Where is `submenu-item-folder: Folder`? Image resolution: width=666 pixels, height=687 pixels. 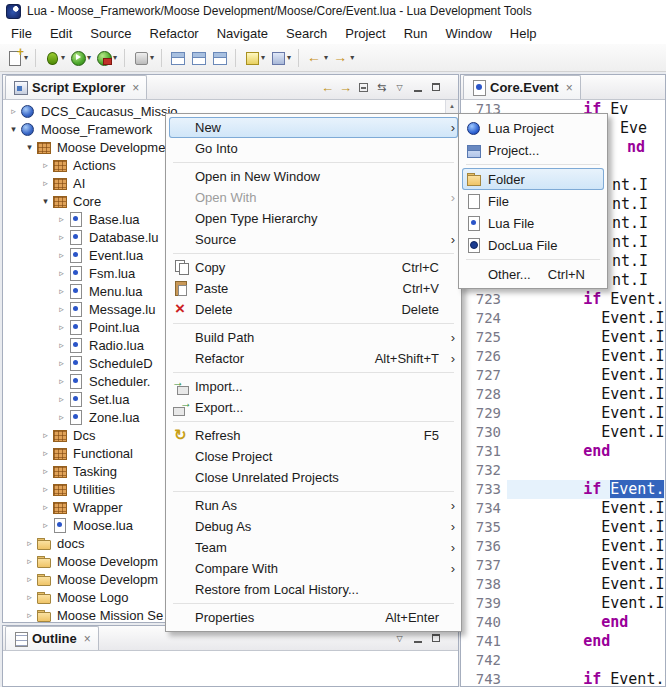 submenu-item-folder: Folder is located at coordinates (533, 179).